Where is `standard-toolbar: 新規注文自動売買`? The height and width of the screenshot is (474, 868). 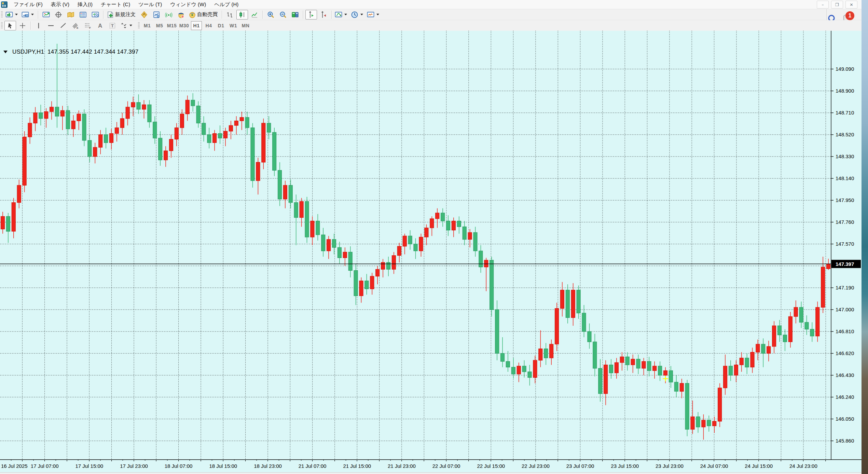
standard-toolbar: 新規注文自動売買 is located at coordinates (431, 15).